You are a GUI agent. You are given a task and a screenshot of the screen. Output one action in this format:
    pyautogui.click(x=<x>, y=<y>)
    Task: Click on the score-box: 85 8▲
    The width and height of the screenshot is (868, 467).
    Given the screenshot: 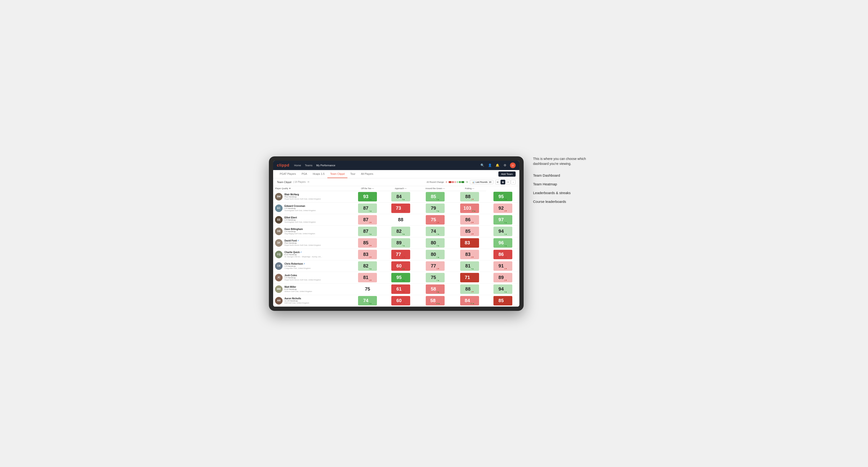 What is the action you would take?
    pyautogui.click(x=435, y=197)
    